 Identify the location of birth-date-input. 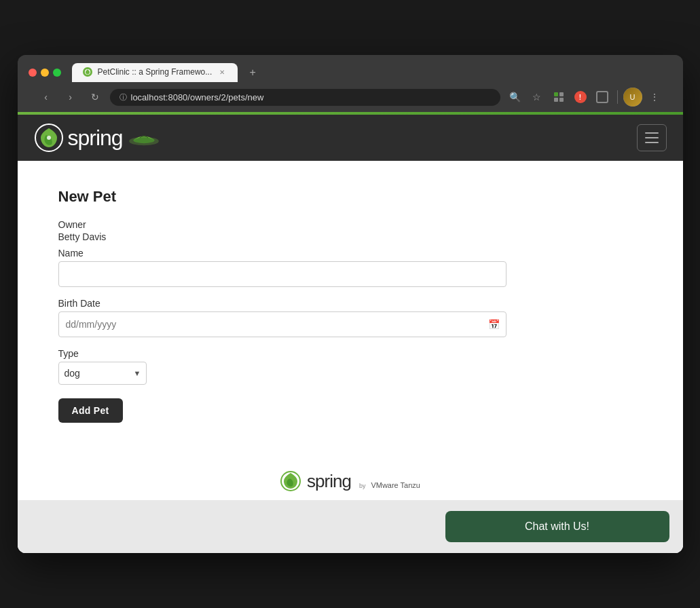
(282, 324).